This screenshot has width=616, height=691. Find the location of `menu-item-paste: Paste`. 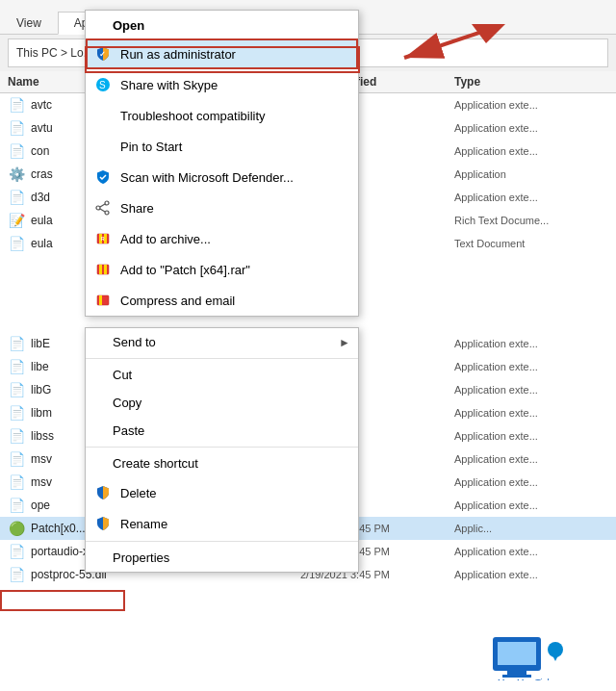

menu-item-paste: Paste is located at coordinates (221, 431).